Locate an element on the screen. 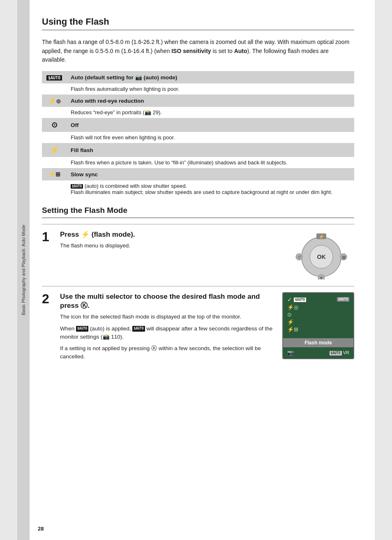  step2-content: Use the multi selector to choose the des… is located at coordinates (168, 328).